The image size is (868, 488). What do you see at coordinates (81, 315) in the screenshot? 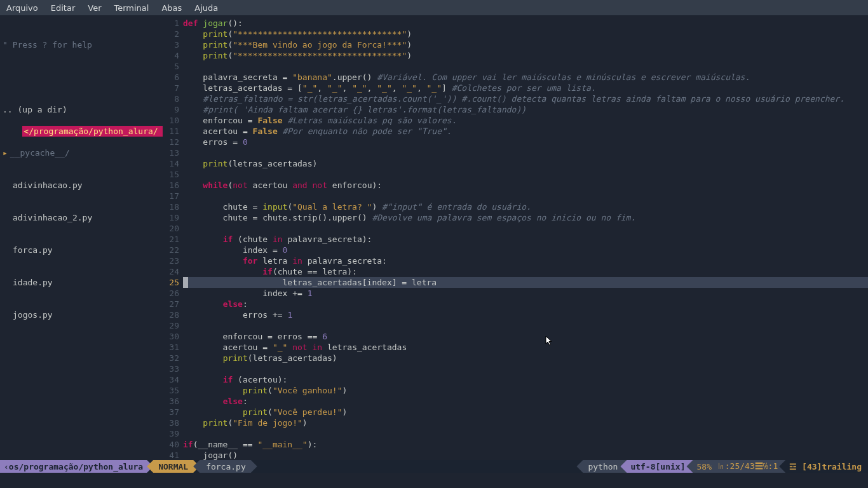
I see `file-item: jogos.py` at bounding box center [81, 315].